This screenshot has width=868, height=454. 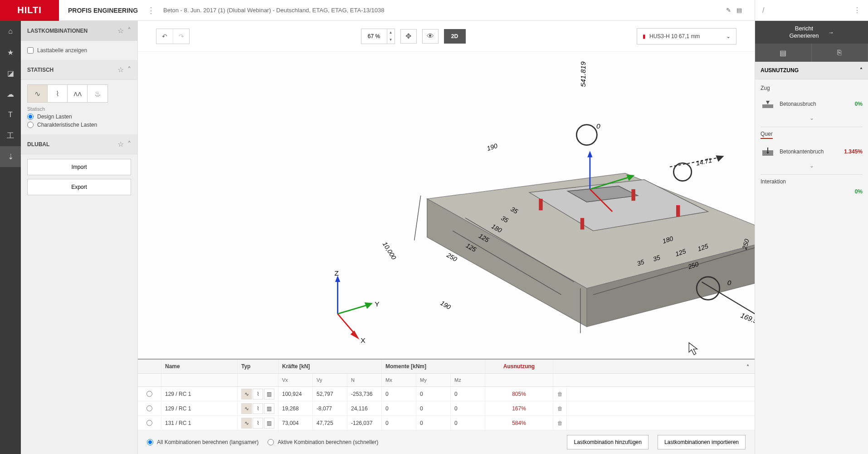 I want to click on nav-t-icon: T, so click(x=10, y=115).